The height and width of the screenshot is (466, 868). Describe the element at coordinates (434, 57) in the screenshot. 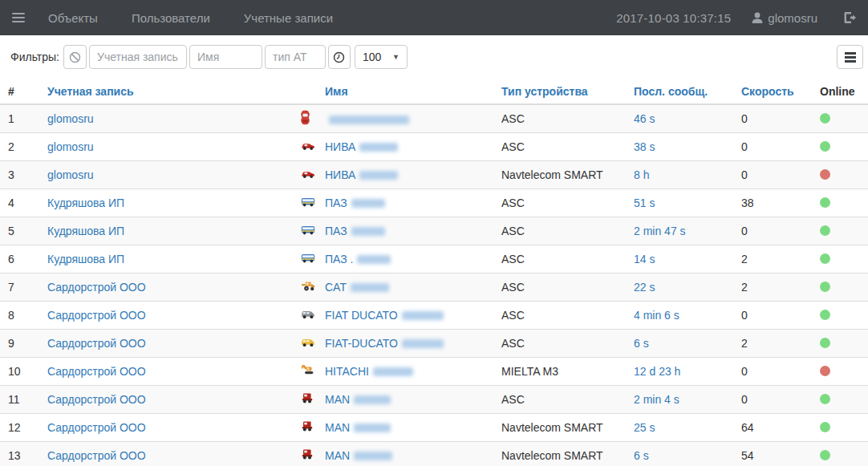

I see `filter-bar: Фильтры: 100 ▼` at that location.